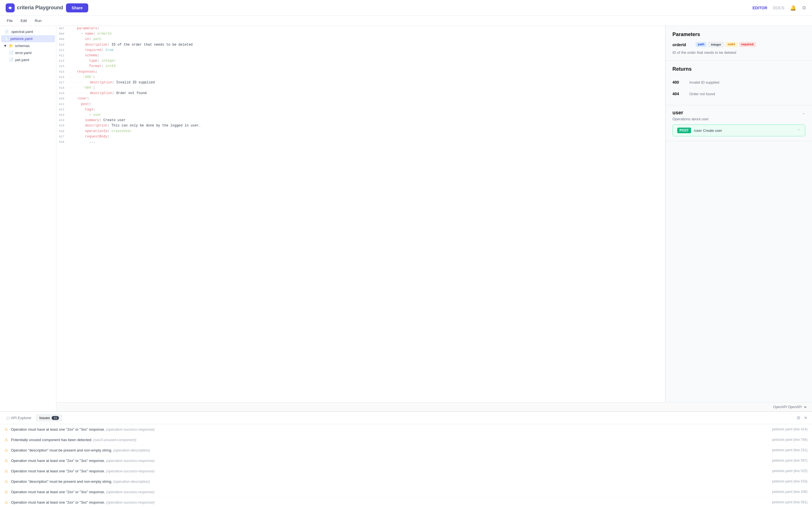 The width and height of the screenshot is (812, 507). I want to click on returns-desc-404: Order not found, so click(702, 94).